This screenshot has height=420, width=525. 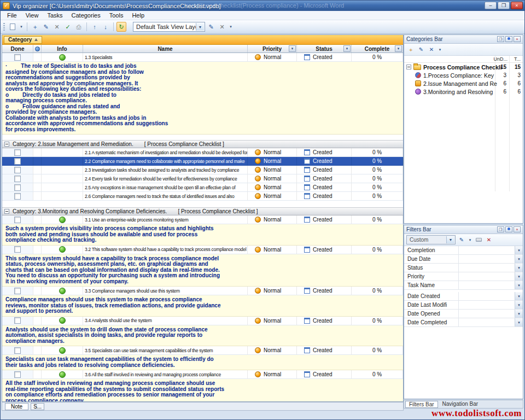 I want to click on task-name: 2.6 Compliance managers need to track th…, so click(x=165, y=196).